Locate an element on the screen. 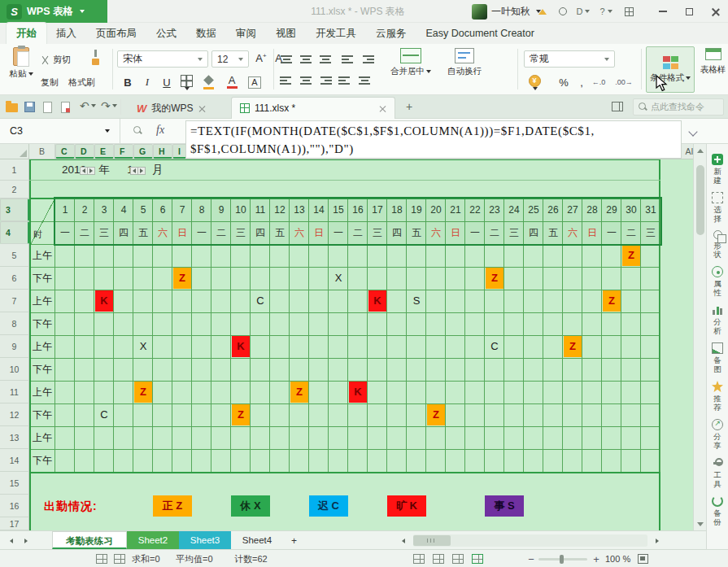 Image resolution: width=728 pixels, height=567 pixels. day-header-cell-8: 8 is located at coordinates (202, 210).